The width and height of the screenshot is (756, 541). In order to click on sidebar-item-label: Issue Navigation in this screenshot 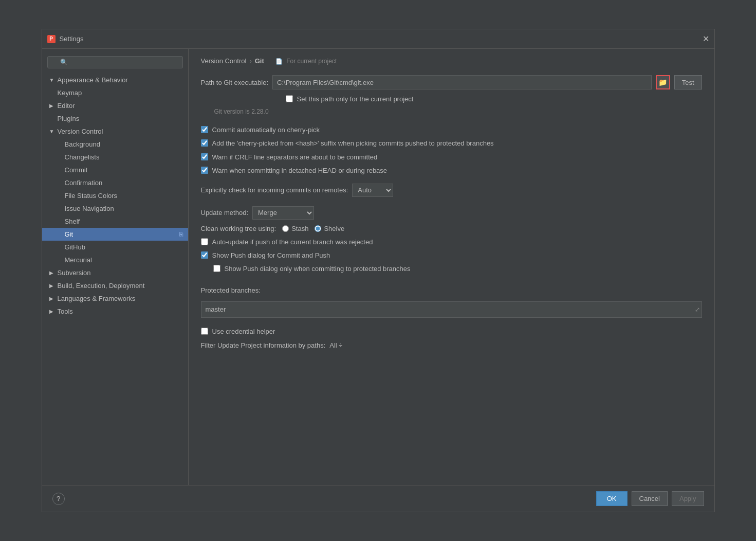, I will do `click(89, 209)`.